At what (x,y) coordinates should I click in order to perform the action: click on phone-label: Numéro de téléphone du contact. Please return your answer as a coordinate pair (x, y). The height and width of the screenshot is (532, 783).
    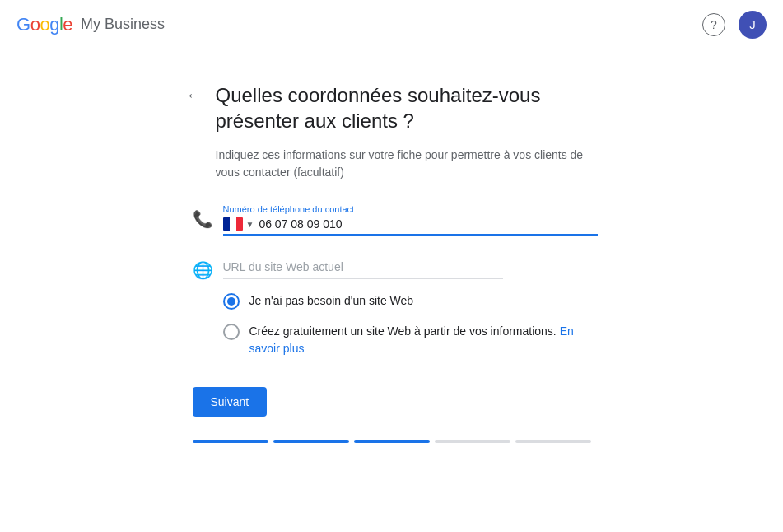
    Looking at the image, I should click on (410, 209).